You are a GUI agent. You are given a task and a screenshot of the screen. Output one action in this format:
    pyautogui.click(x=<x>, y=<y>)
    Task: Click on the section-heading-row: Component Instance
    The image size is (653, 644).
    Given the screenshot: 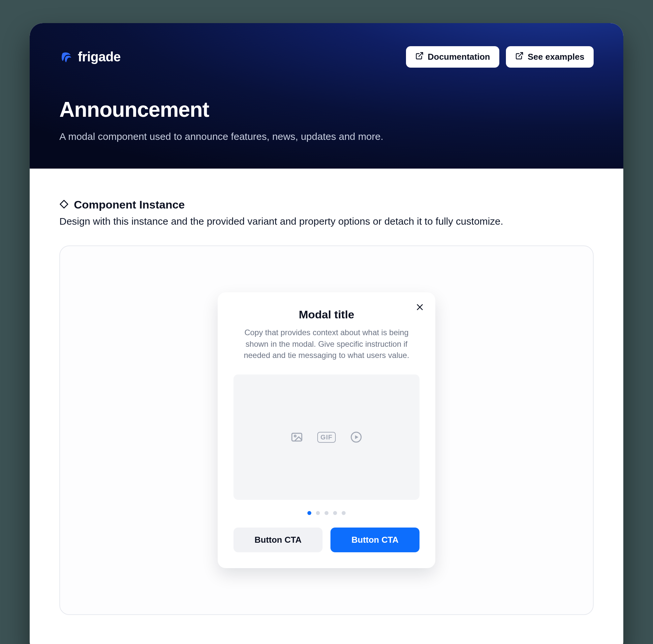 What is the action you would take?
    pyautogui.click(x=326, y=205)
    